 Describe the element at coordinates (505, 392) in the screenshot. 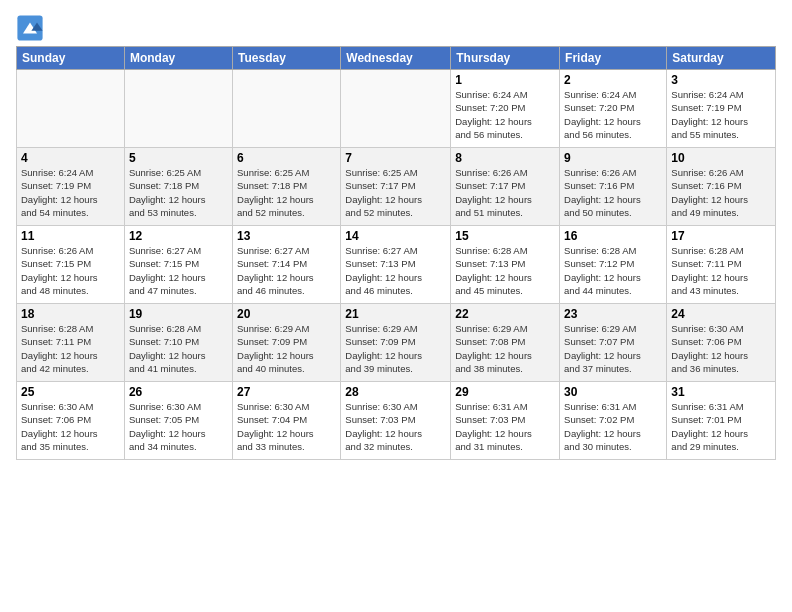

I see `day-number: 29` at that location.